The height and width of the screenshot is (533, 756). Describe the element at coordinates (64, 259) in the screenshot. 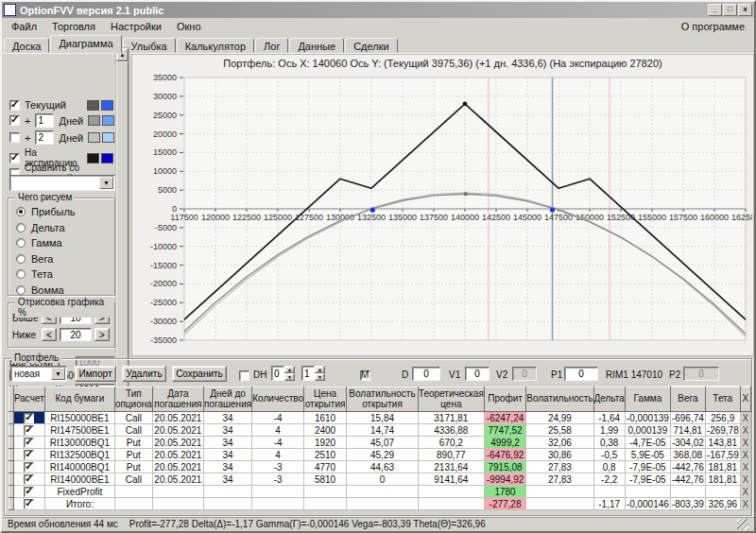

I see `draw-option-Вега: Вега` at that location.